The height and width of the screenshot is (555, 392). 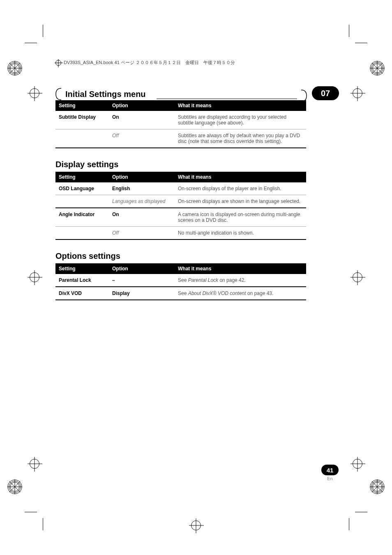 What do you see at coordinates (197, 93) in the screenshot?
I see `chapter-header: Initial Settings menu 07` at bounding box center [197, 93].